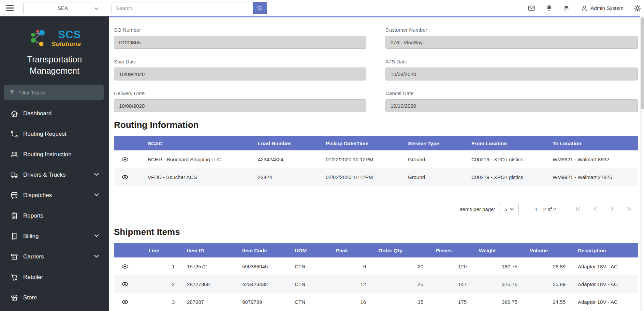  I want to click on hamburger-menu-button, so click(10, 8).